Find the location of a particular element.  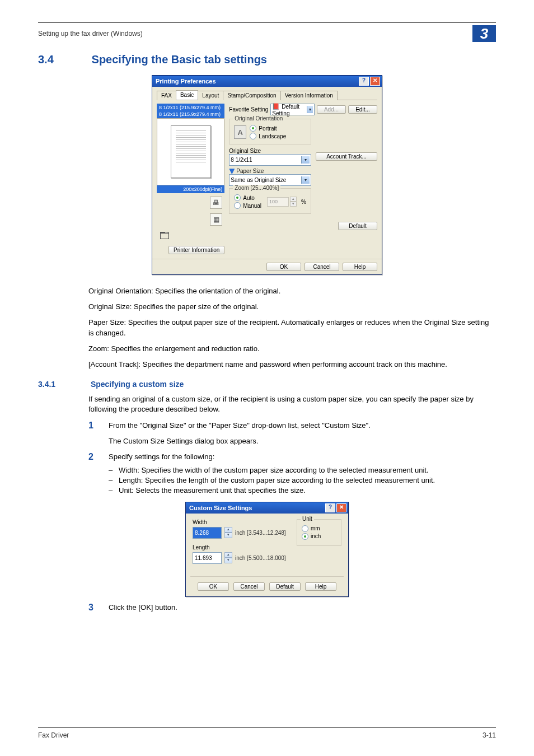

detail-view-icon: 🗔 is located at coordinates (165, 236).